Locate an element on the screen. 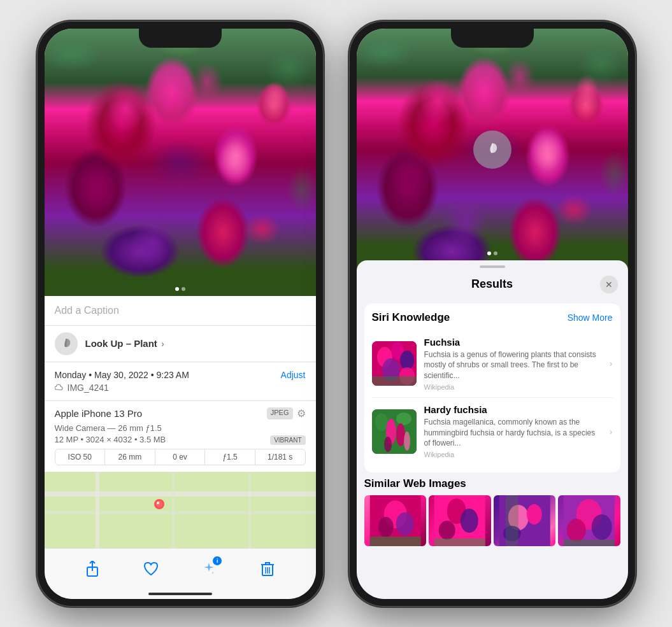 The image size is (672, 627). caption-placeholder: Add a Caption is located at coordinates (87, 311).